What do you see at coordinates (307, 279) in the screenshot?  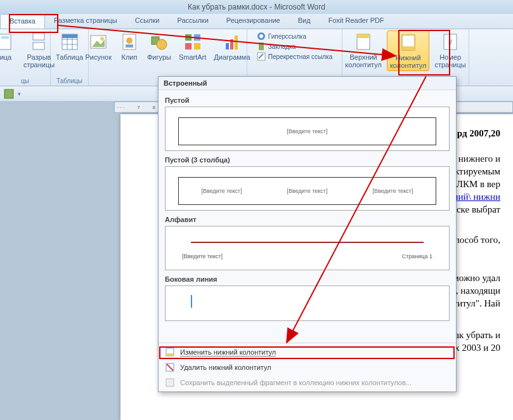 I see `gallery-item-sideline-label: Боковая линия` at bounding box center [307, 279].